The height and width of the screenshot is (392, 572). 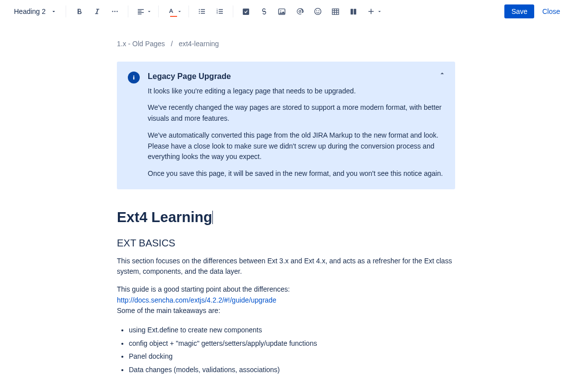 I want to click on editor-toolbar: Heading 2 123, so click(x=286, y=11).